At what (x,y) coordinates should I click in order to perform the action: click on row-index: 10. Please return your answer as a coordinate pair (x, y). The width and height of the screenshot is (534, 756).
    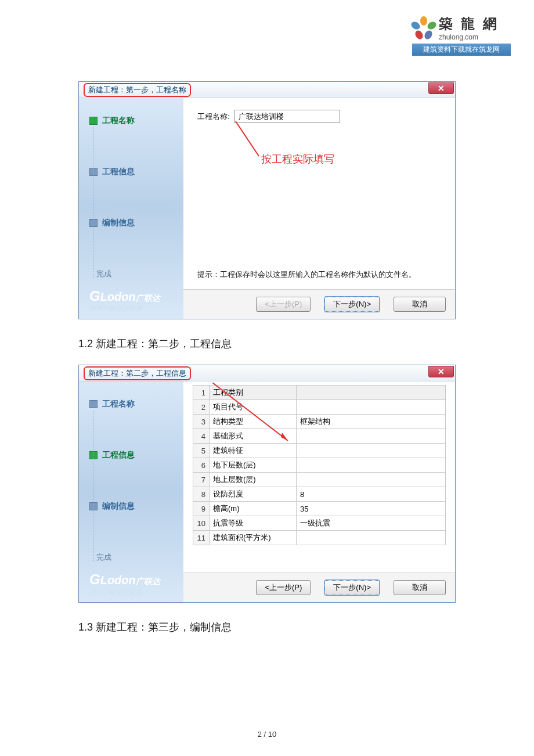
    Looking at the image, I should click on (201, 524).